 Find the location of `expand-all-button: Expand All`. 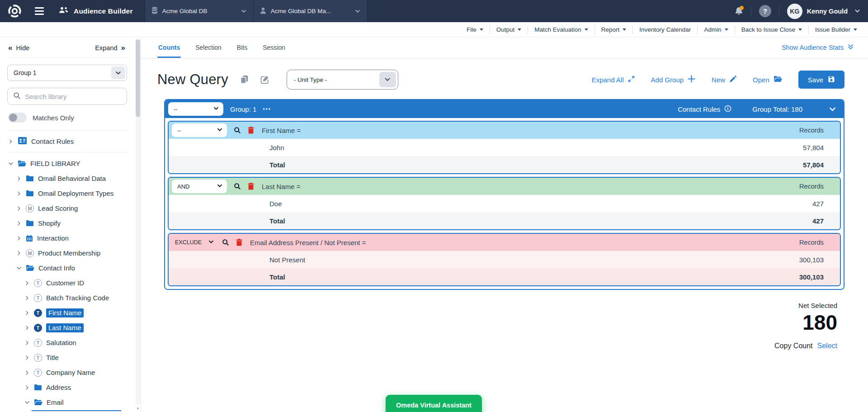

expand-all-button: Expand All is located at coordinates (613, 80).